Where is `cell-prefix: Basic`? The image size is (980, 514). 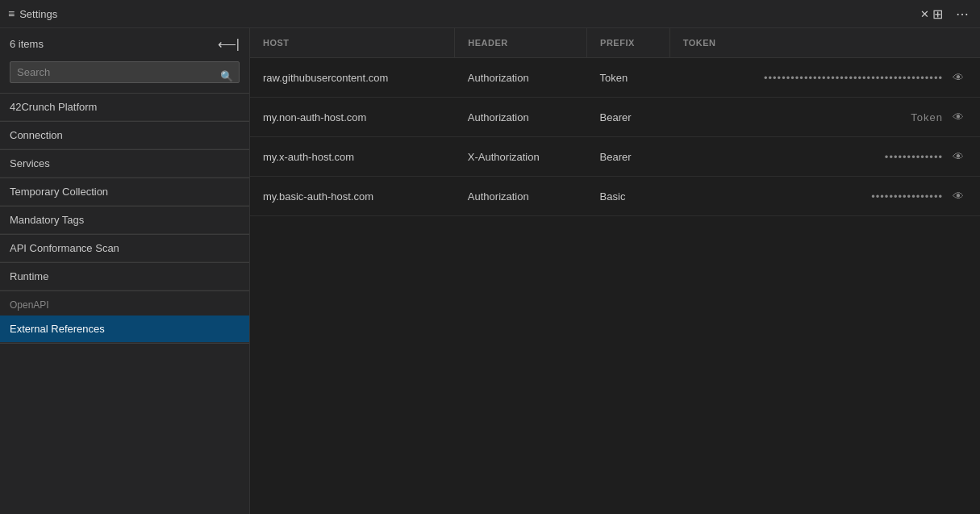 cell-prefix: Basic is located at coordinates (629, 197).